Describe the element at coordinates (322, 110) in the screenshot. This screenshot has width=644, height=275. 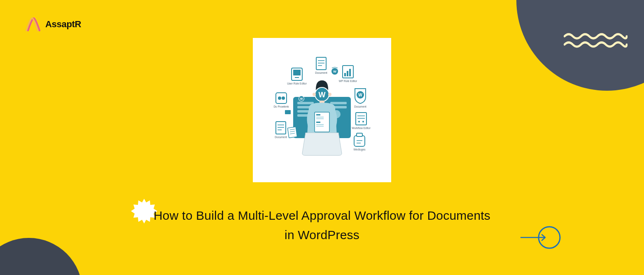
I see `hero-illustration-card: W W User Role Editor` at that location.